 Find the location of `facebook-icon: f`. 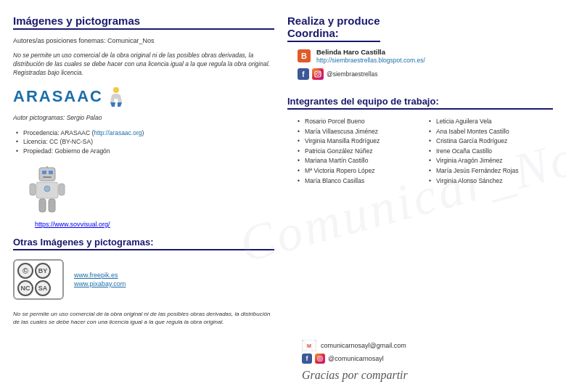

facebook-icon: f is located at coordinates (303, 74).